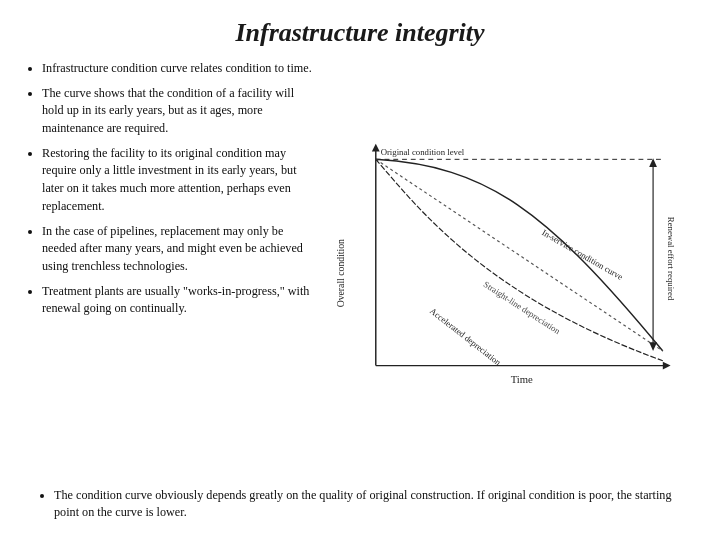  What do you see at coordinates (466, 337) in the screenshot?
I see `svg-text: Accelerated depreciation` at bounding box center [466, 337].